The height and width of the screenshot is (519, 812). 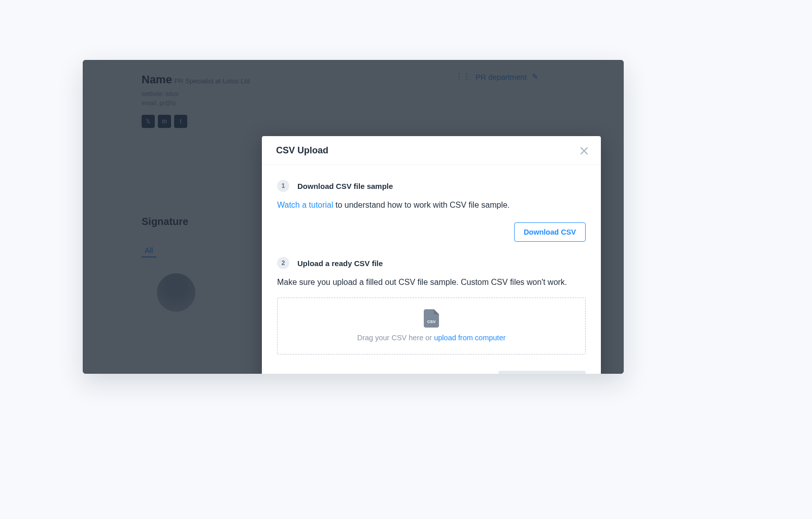 What do you see at coordinates (431, 282) in the screenshot?
I see `step-2-description: Make sure you upload a filled out CSV fi…` at bounding box center [431, 282].